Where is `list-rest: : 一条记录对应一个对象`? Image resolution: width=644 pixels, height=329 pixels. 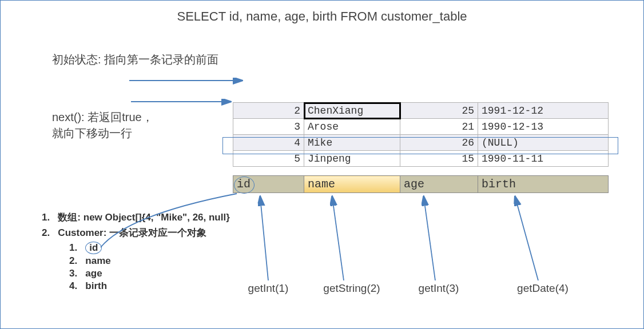 list-rest: : 一条记录对应一个对象 is located at coordinates (155, 233).